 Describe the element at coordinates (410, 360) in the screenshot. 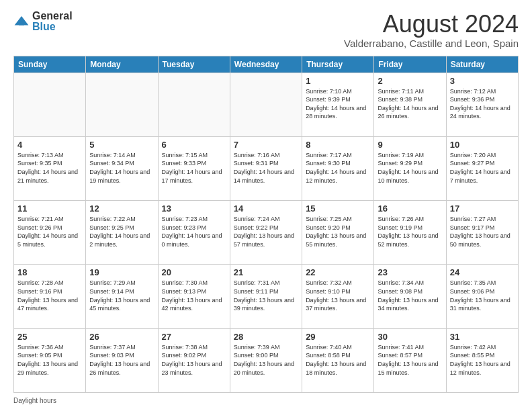

I see `day-info: Sunrise: 7:41 AM Sunset: 8:57 PM Dayligh…` at that location.